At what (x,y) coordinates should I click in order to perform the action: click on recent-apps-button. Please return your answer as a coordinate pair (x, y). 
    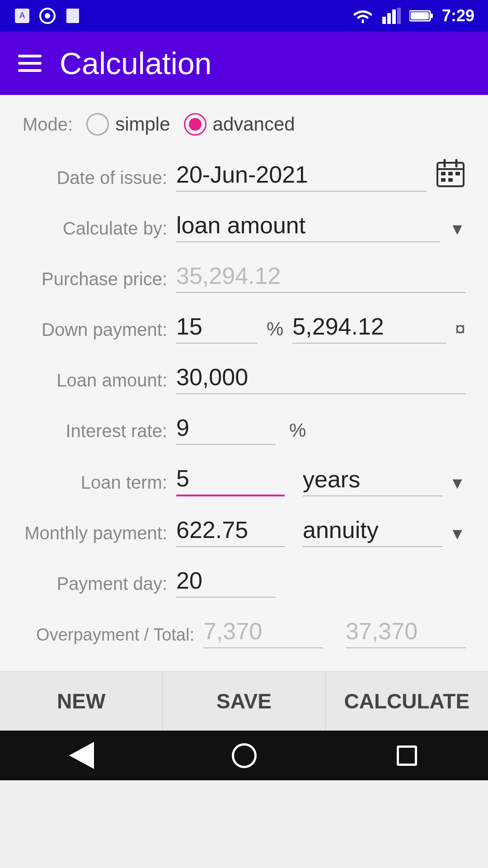
    Looking at the image, I should click on (407, 755).